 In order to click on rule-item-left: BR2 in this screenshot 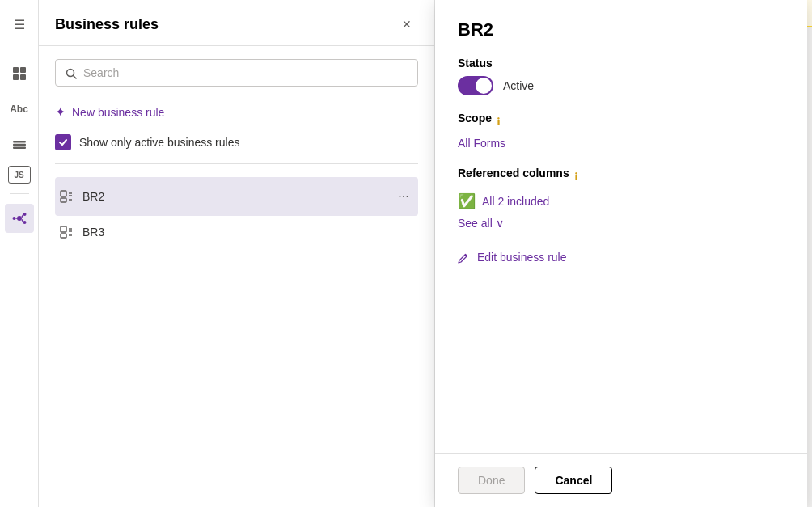, I will do `click(81, 196)`.